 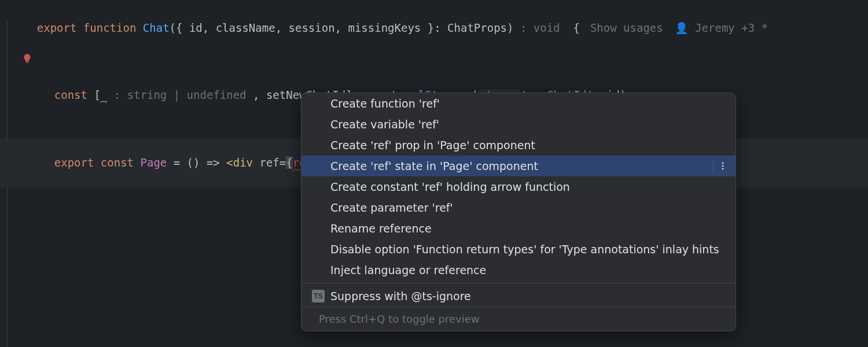 I want to click on params: id, className, session, missingKeys, so click(x=305, y=28).